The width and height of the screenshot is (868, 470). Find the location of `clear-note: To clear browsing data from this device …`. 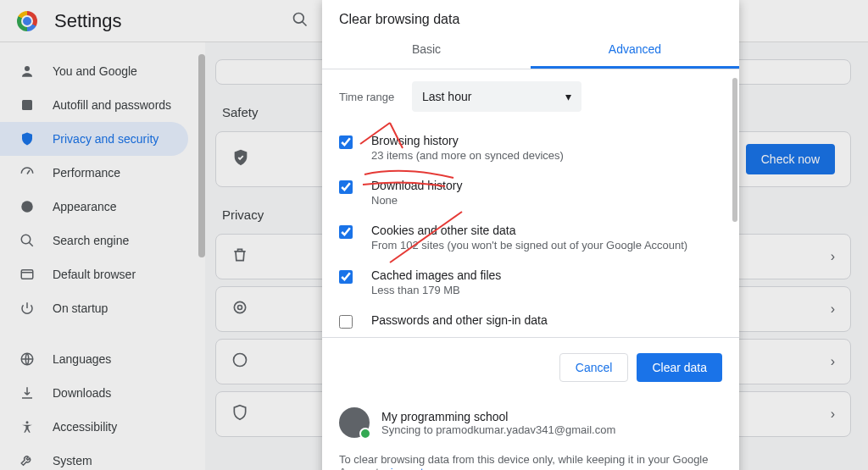

clear-note: To clear browsing data from this device … is located at coordinates (531, 459).